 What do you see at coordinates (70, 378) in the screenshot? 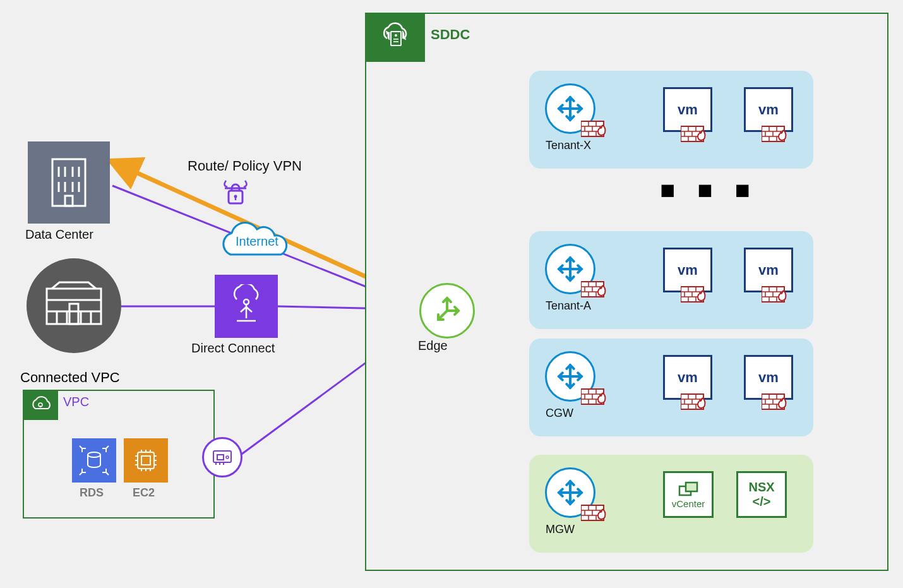
I see `connected-vpc-label: Connected VPC` at bounding box center [70, 378].